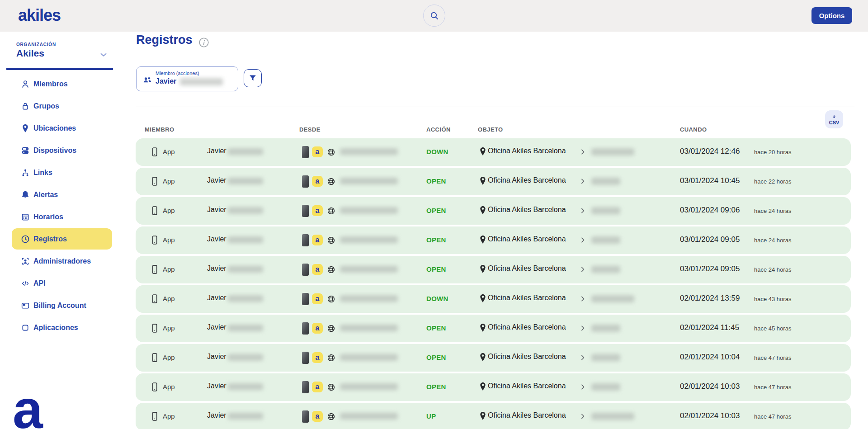  Describe the element at coordinates (59, 239) in the screenshot. I see `sidebar-item-registros: Registros` at that location.